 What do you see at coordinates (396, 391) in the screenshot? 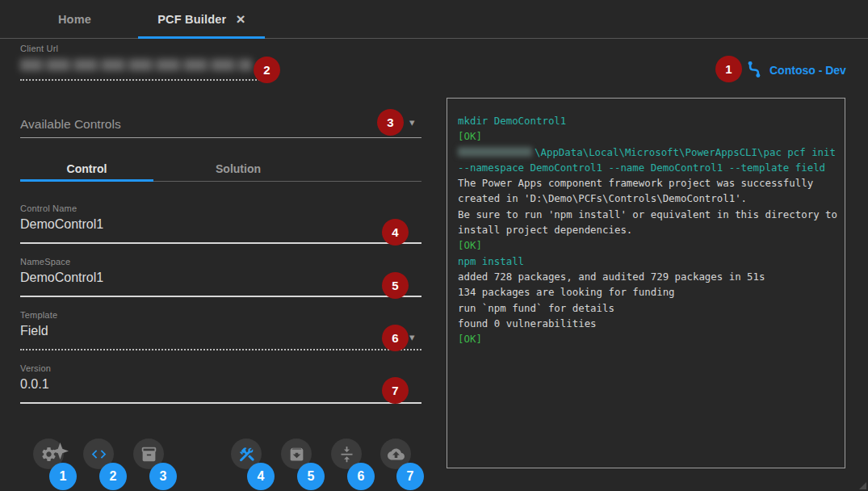
I see `annotation-badge-version: 7` at bounding box center [396, 391].